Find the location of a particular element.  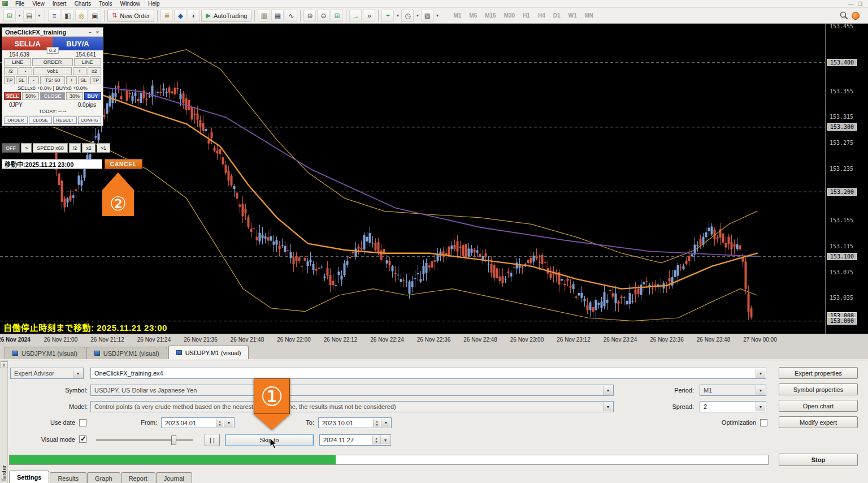

oneclickfx-titlebar: OneClickFX_training – × is located at coordinates (53, 32).